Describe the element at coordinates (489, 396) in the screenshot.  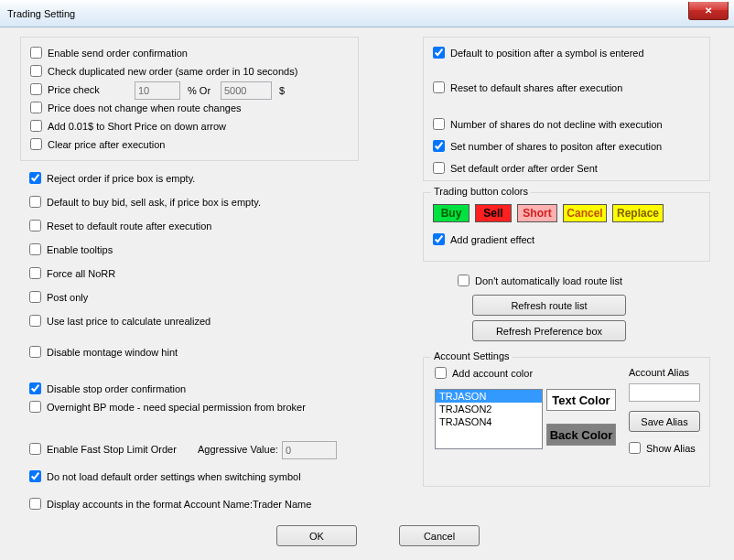
I see `account-item: TRJASON` at that location.